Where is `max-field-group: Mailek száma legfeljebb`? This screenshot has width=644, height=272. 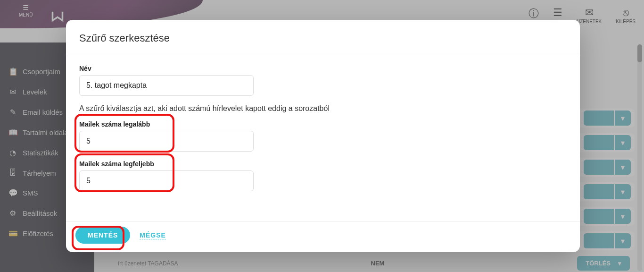 max-field-group: Mailek száma legfeljebb is located at coordinates (323, 176).